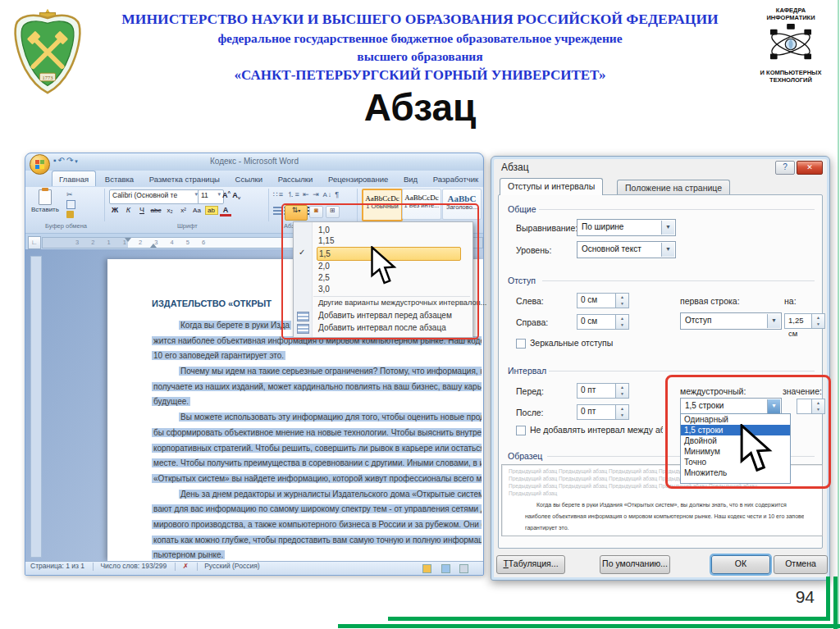  What do you see at coordinates (410, 179) in the screenshot?
I see `tab-vid: Вид` at bounding box center [410, 179].